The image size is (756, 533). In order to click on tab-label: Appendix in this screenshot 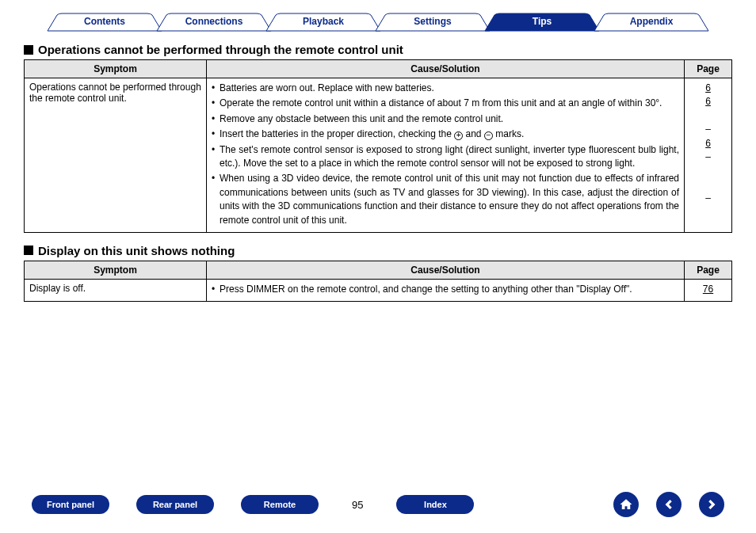, I will do `click(651, 21)`.